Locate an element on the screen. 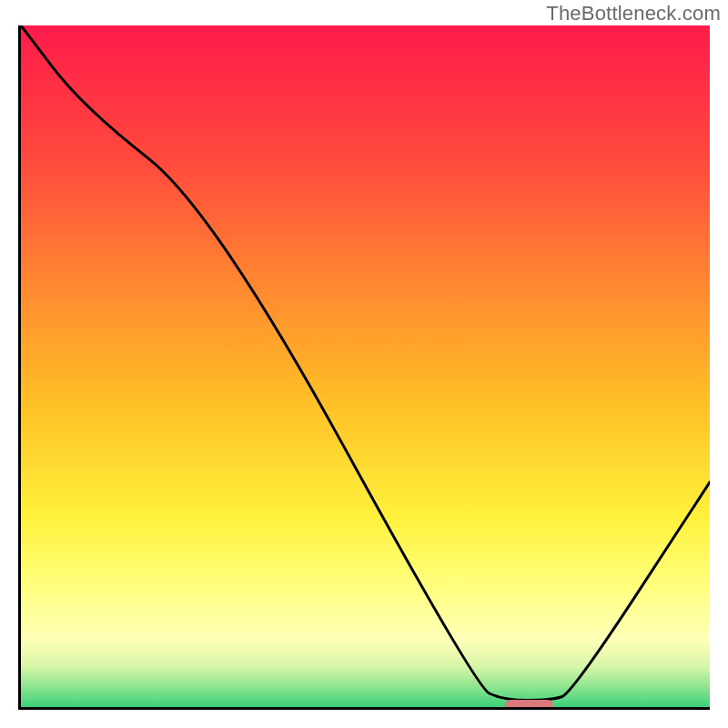 This screenshot has width=728, height=728. watermark-text: TheBottleneck.com is located at coordinates (633, 14).